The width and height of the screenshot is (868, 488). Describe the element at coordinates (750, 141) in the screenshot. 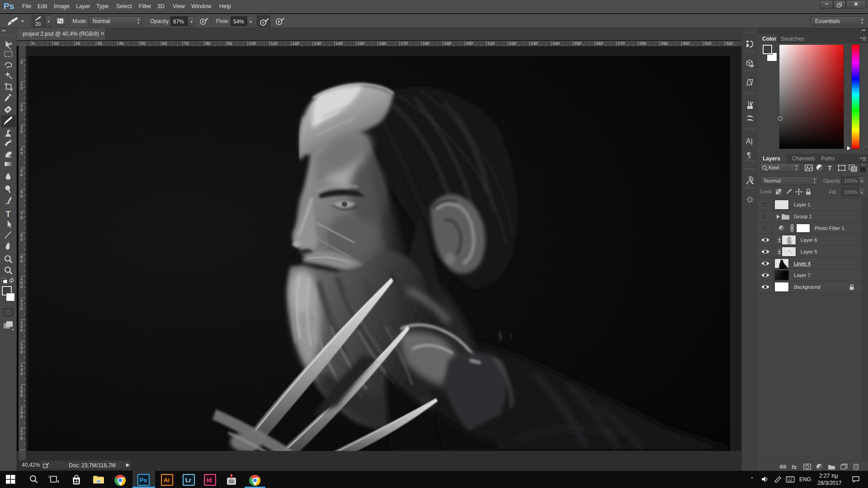

I see `svg-text: A|` at that location.